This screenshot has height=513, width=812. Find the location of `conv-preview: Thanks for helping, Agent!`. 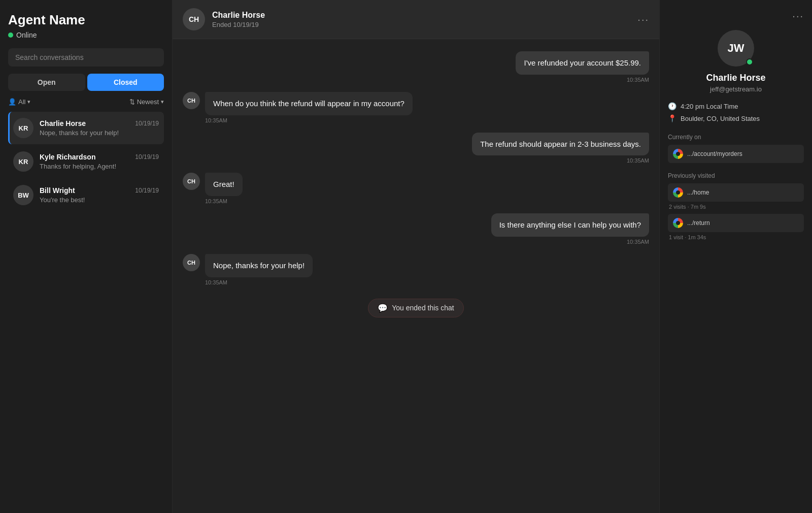

conv-preview: Thanks for helping, Agent! is located at coordinates (99, 167).